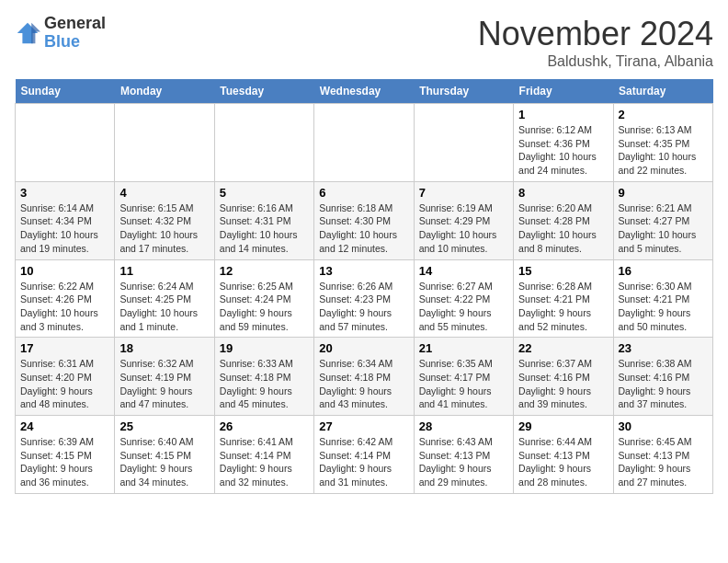 The width and height of the screenshot is (728, 563). I want to click on day-info: Sunrise: 6:21 AM Sunset: 4:27 PM Dayligh…, so click(664, 228).